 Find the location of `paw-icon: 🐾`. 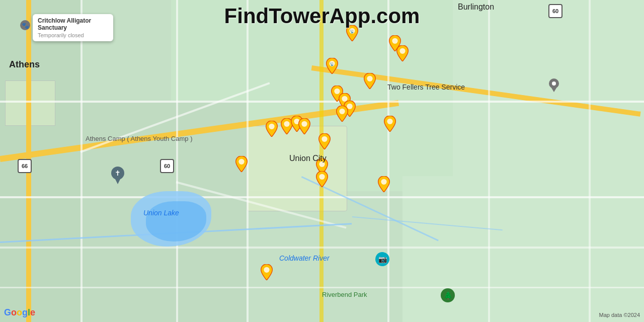

paw-icon: 🐾 is located at coordinates (25, 26).